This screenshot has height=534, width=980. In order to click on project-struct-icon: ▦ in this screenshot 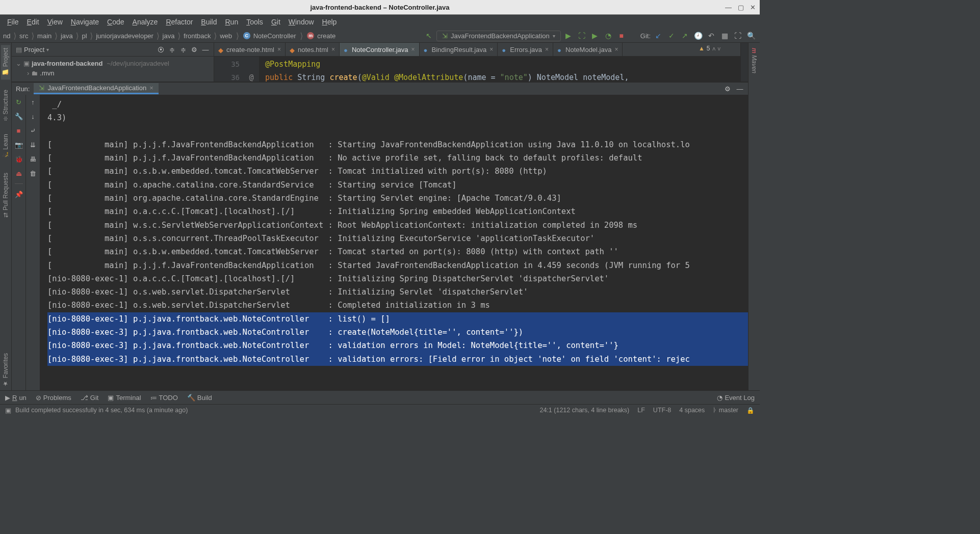, I will do `click(725, 36)`.